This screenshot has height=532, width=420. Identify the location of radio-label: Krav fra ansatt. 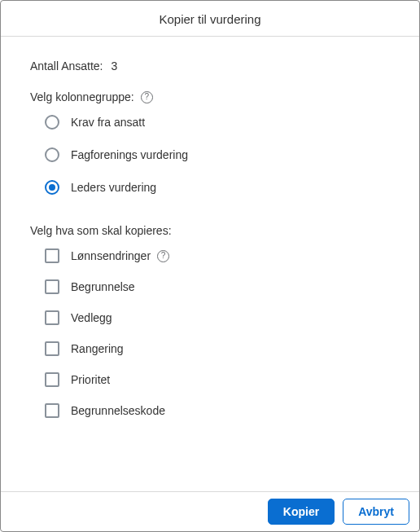
(107, 122).